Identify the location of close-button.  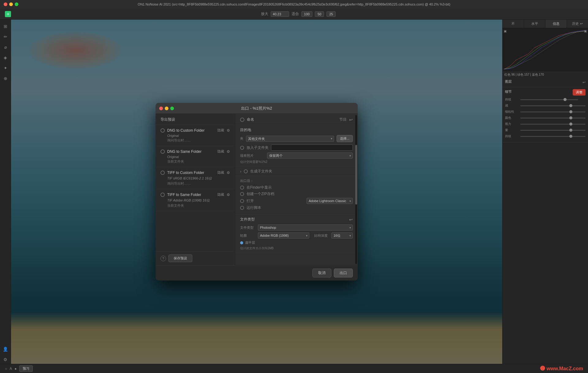
(6, 4).